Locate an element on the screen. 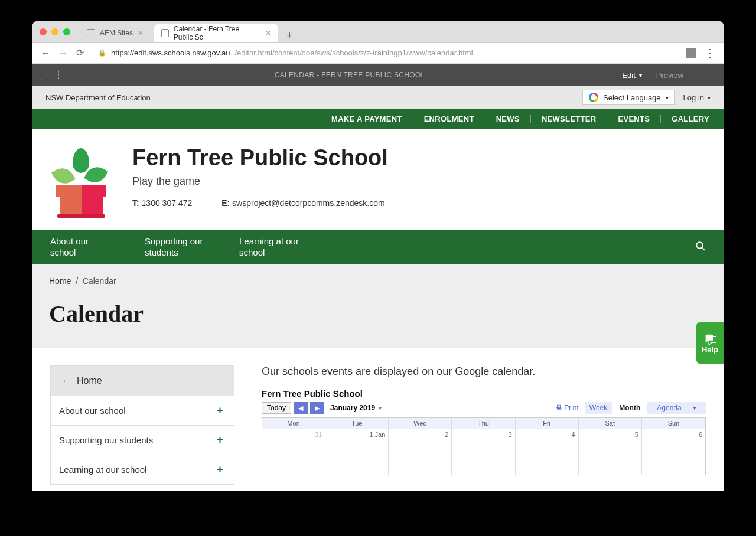  page-properties-icon is located at coordinates (703, 75).